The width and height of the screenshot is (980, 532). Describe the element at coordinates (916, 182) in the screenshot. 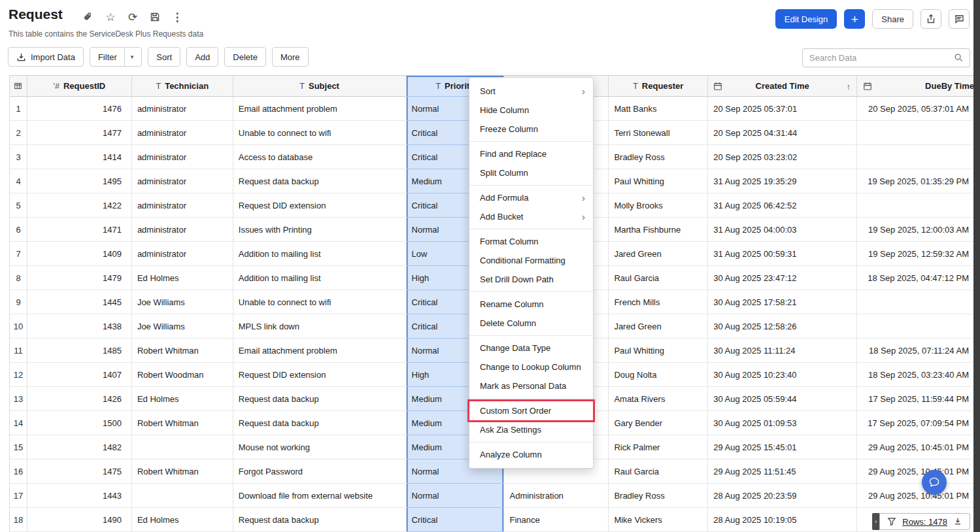

I see `cell-dueby: 19 Sep 2025, 01:35:29 PM` at that location.